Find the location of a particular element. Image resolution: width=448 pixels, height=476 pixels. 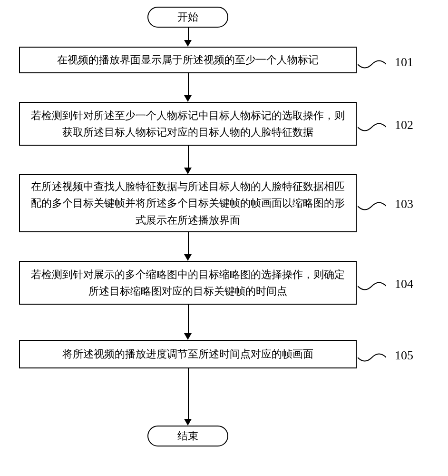

process-step-105: 将所述视频的播放进度调节至所述时间点对应的帧画面 is located at coordinates (188, 354).